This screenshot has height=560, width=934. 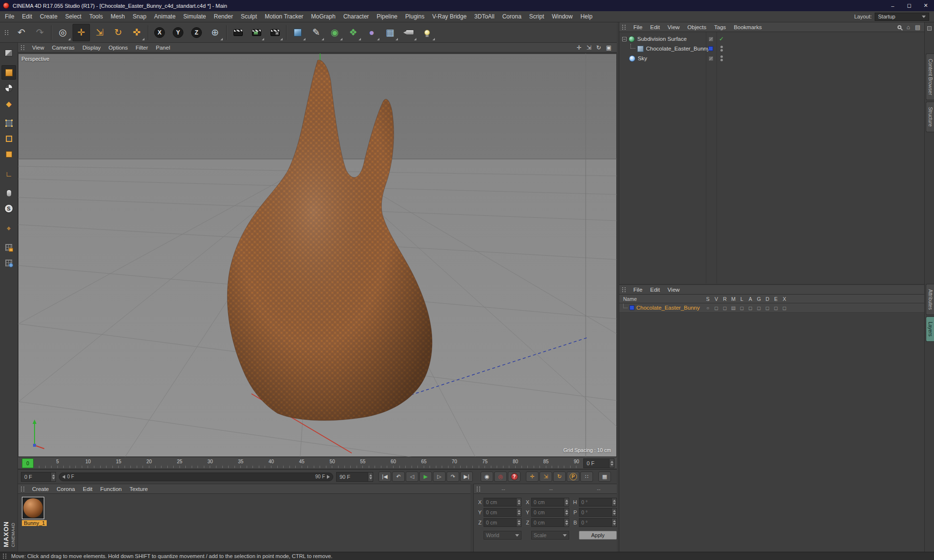 I want to click on animation-toggle: ◻, so click(x=750, y=308).